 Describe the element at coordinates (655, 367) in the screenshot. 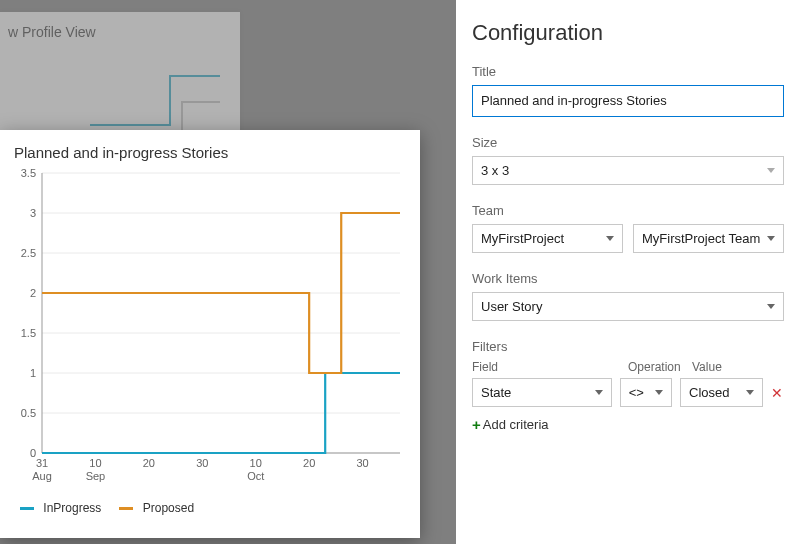

I see `filters-col-operation: Operation` at that location.